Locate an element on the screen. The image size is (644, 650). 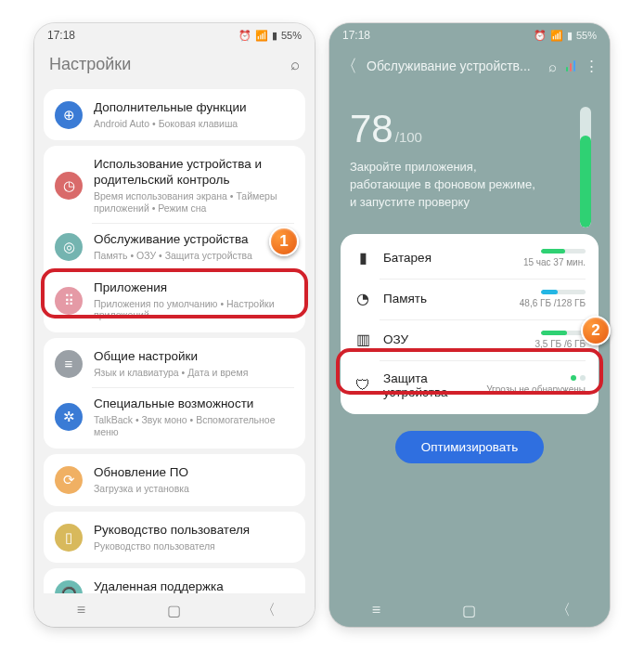
page-title: Обслуживание устройств... is located at coordinates (453, 66).